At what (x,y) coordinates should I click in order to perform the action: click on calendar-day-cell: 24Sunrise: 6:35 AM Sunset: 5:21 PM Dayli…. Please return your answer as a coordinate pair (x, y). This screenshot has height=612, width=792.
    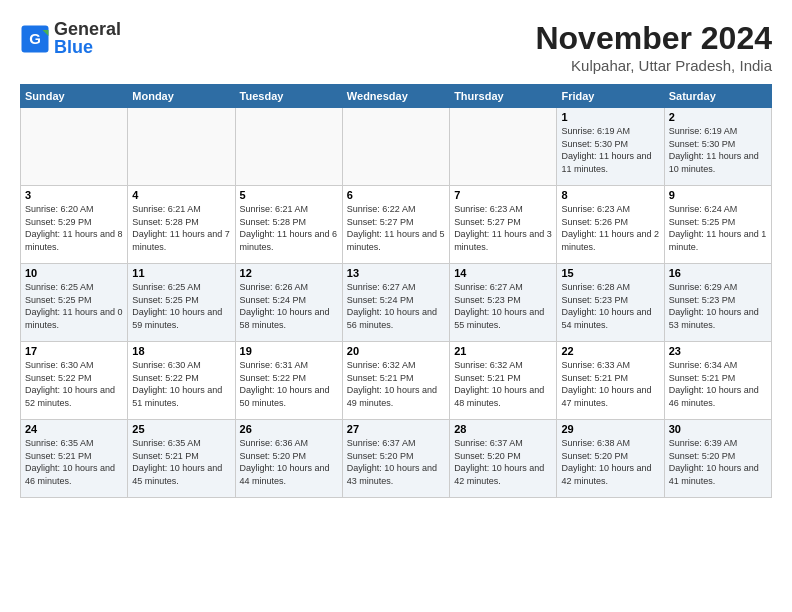
    Looking at the image, I should click on (74, 459).